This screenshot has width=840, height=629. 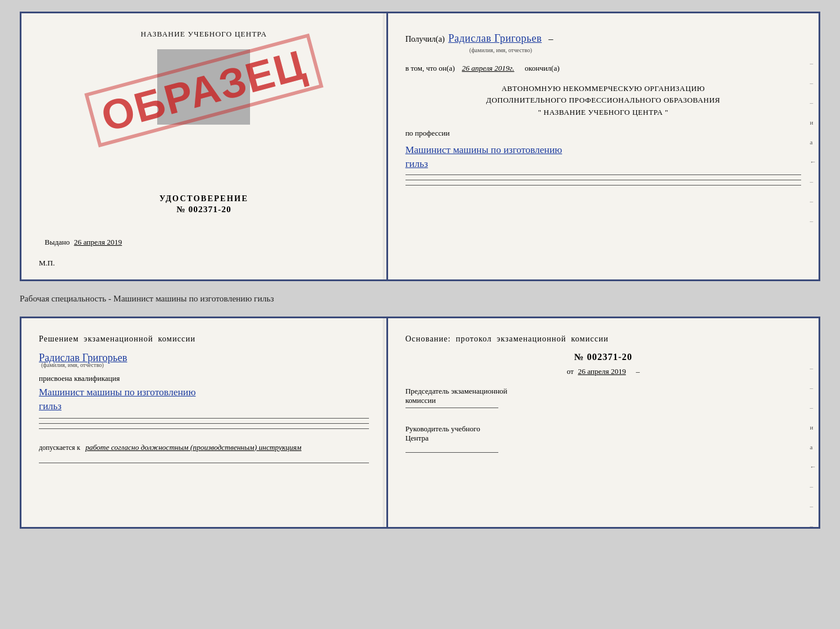 What do you see at coordinates (484, 150) in the screenshot?
I see `prof-line1: Машинист машины по изготовлению` at bounding box center [484, 150].